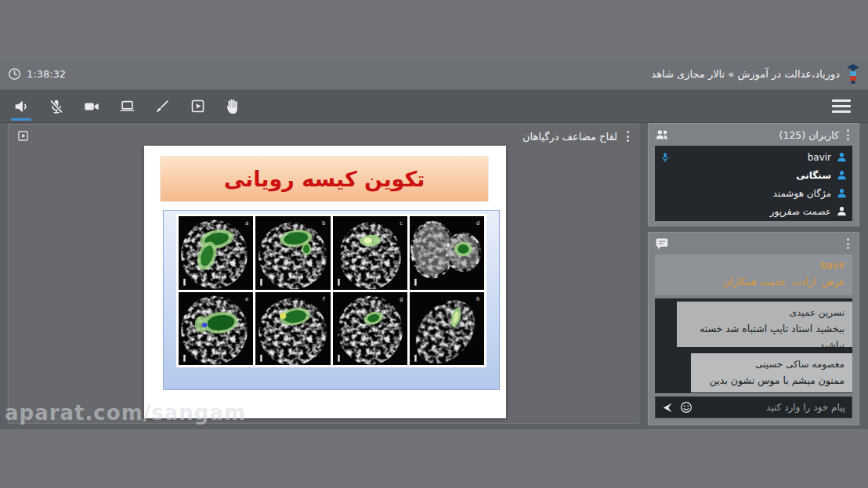 This screenshot has height=488, width=868. I want to click on chat-sender-name: bavir, so click(754, 265).